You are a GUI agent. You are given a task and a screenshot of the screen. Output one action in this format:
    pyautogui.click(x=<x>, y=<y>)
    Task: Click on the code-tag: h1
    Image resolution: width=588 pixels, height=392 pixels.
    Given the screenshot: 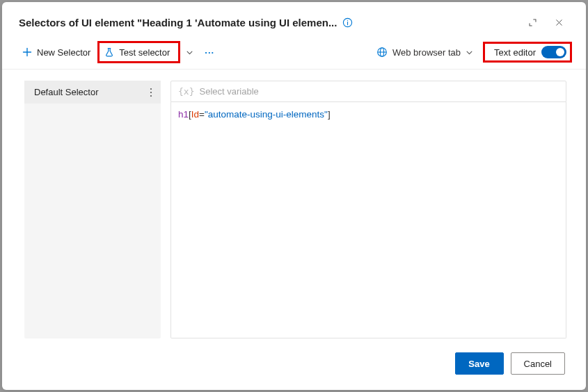 What is the action you would take?
    pyautogui.click(x=184, y=114)
    